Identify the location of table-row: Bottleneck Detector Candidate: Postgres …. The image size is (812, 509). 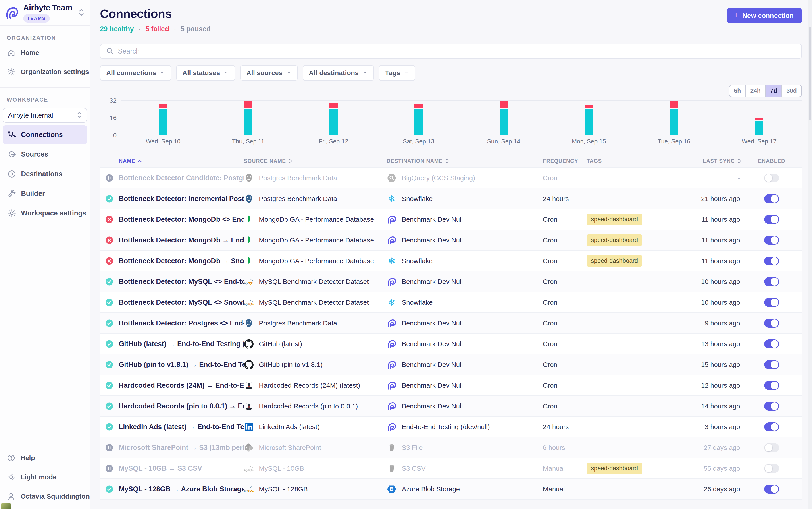
(451, 178).